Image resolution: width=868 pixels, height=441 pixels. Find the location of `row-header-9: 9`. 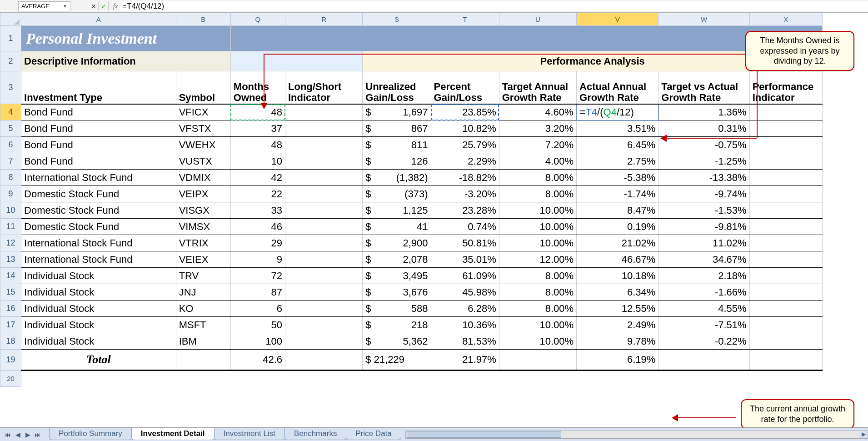

row-header-9: 9 is located at coordinates (11, 194).